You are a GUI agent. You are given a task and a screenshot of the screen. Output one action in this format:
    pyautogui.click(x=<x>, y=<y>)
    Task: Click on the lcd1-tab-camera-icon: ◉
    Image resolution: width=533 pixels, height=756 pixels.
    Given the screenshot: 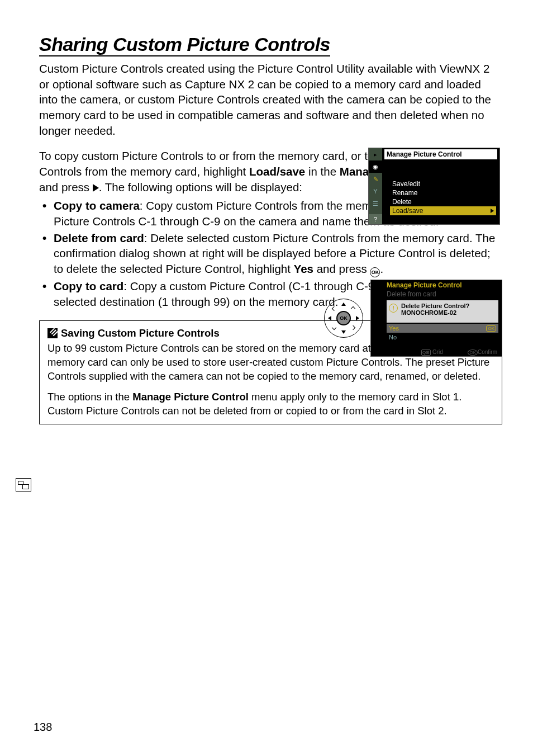 What is the action you would take?
    pyautogui.click(x=375, y=167)
    